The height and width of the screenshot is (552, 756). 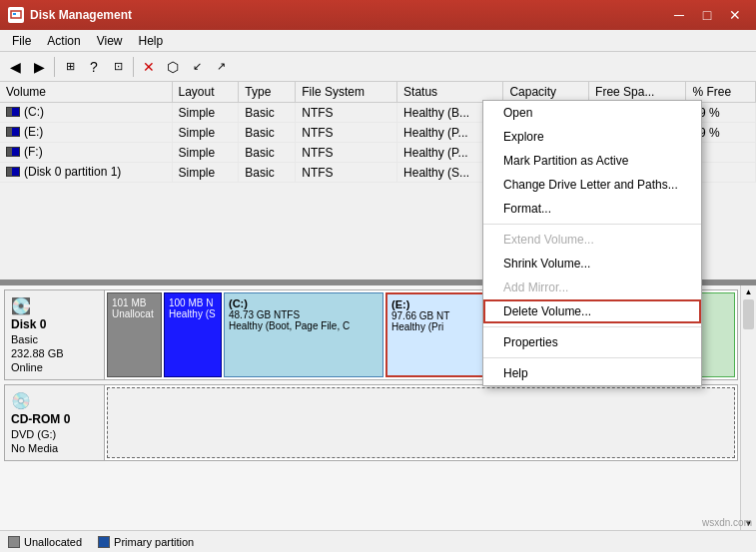 What do you see at coordinates (592, 373) in the screenshot?
I see `ctx-item-help: Help` at bounding box center [592, 373].